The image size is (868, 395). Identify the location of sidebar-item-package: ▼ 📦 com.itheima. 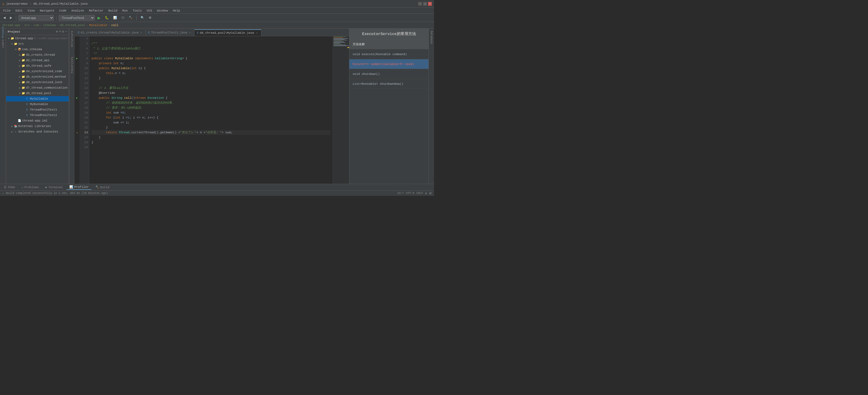
(37, 49).